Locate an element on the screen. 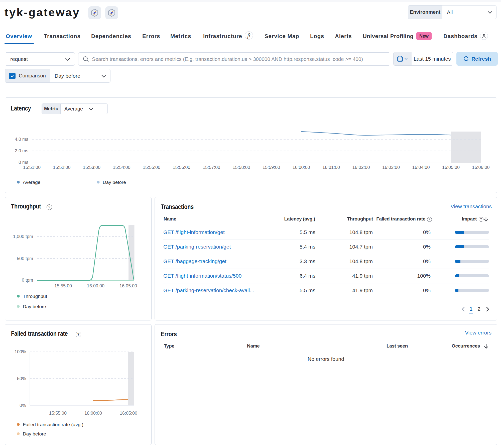 This screenshot has width=501, height=448. svg-text: Throughput is located at coordinates (35, 296).